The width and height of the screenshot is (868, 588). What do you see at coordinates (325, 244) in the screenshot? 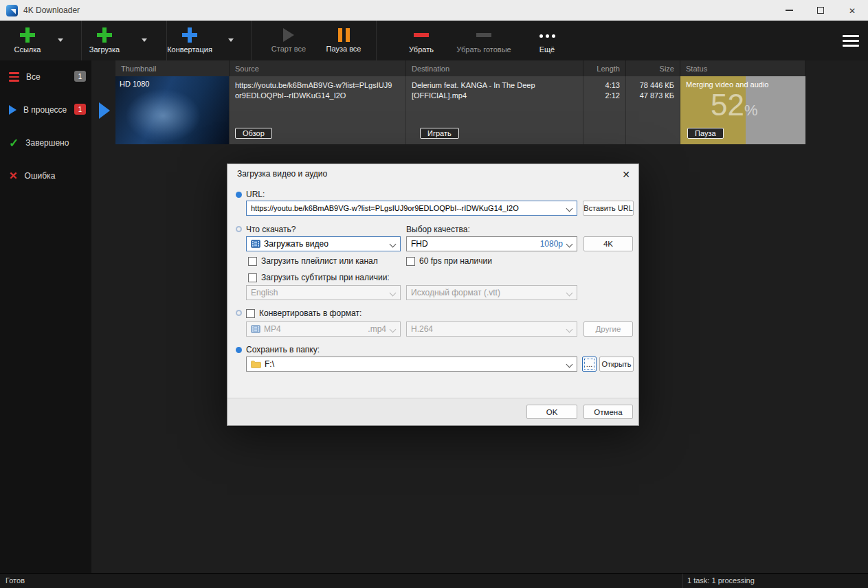
I see `download-mode-value: Загружать видео` at bounding box center [325, 244].